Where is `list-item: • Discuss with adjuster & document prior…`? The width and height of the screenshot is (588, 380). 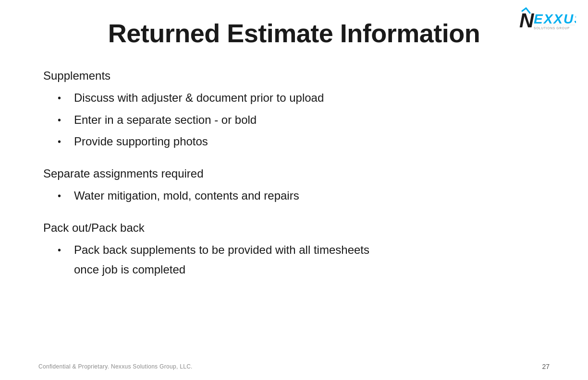 list-item: • Discuss with adjuster & document prior… is located at coordinates (304, 98).